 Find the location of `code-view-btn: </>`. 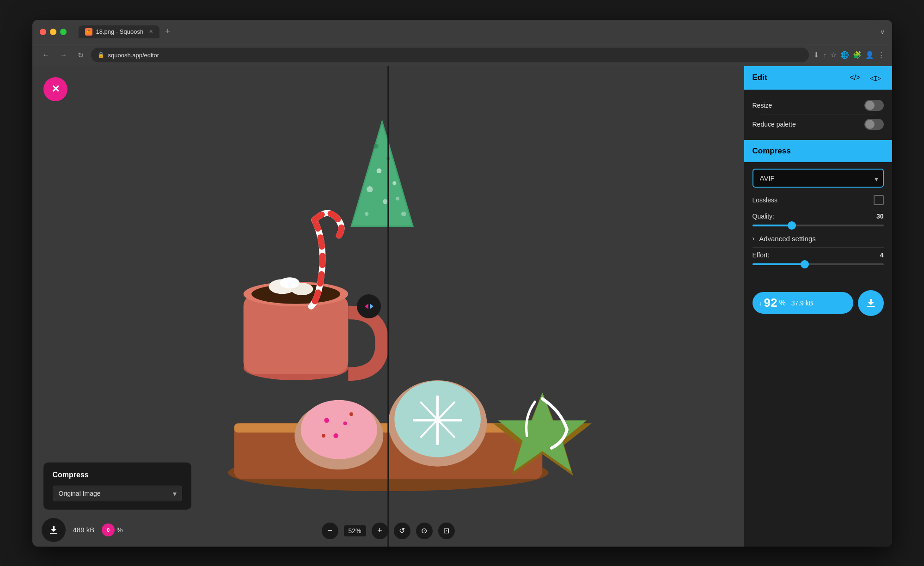

code-view-btn: </> is located at coordinates (855, 78).